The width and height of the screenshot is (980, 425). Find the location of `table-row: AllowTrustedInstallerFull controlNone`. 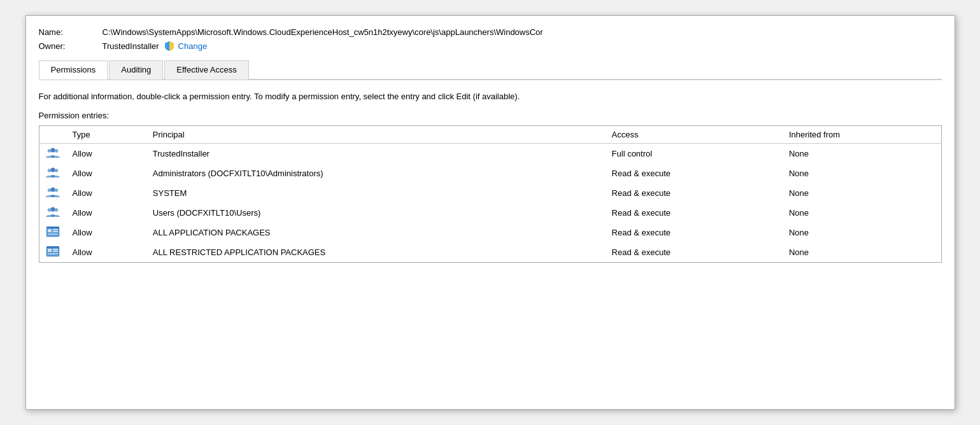

table-row: AllowTrustedInstallerFull controlNone is located at coordinates (490, 153).